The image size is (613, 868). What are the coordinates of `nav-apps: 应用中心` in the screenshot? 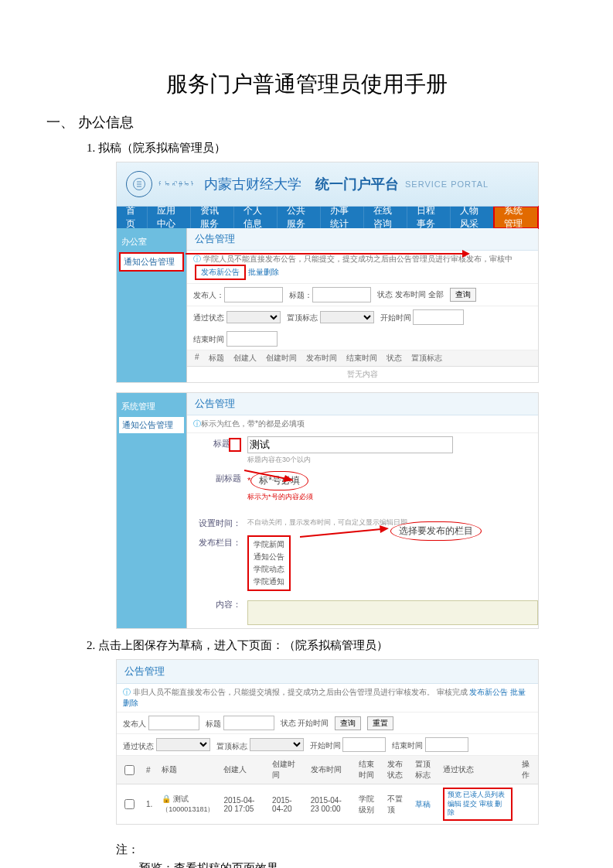 It's located at (169, 217).